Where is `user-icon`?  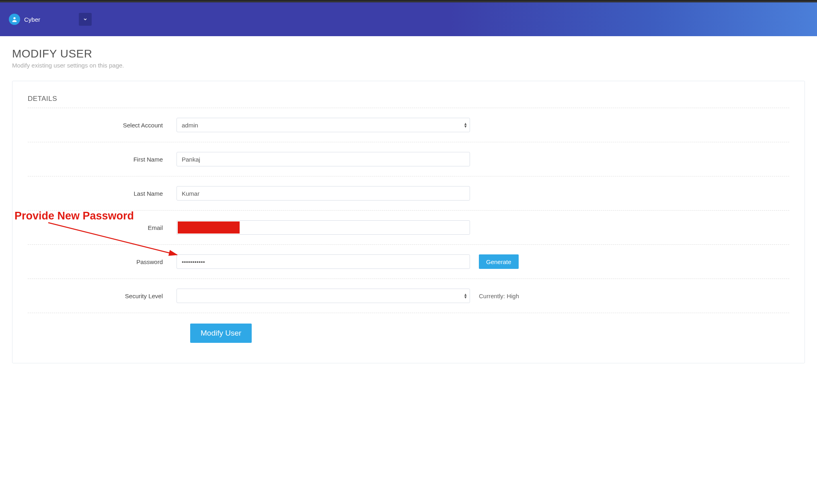 user-icon is located at coordinates (14, 19).